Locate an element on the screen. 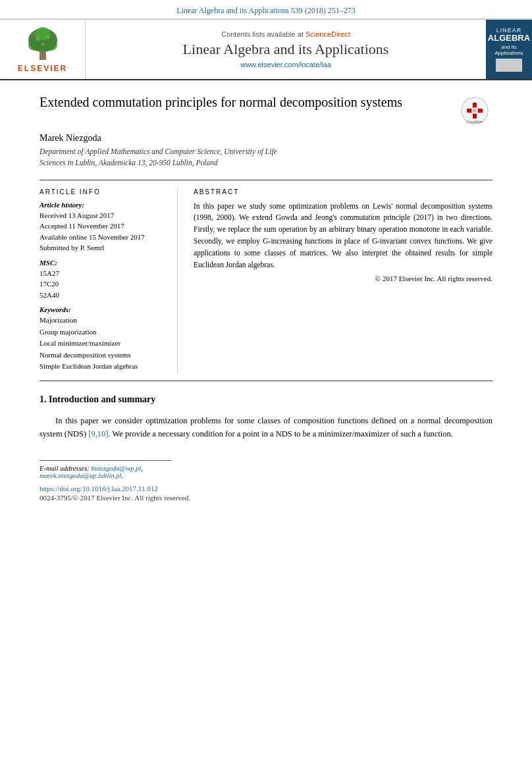  keywords-subheading: Keywords: is located at coordinates (103, 309).